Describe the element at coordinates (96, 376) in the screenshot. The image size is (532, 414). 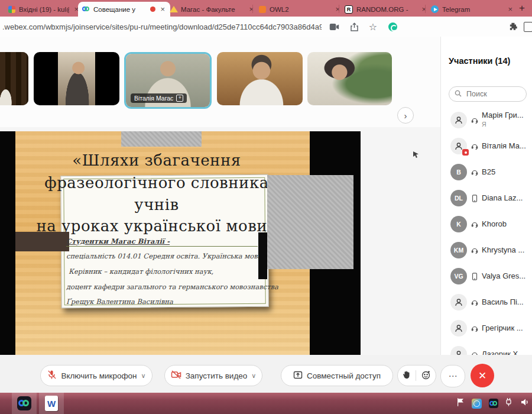
I see `unmute-microphone-button: Включить микрофон ∨` at that location.